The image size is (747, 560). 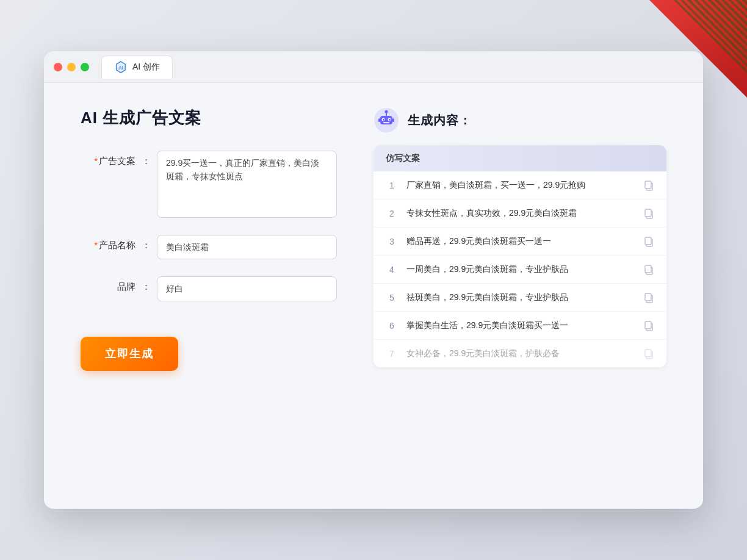 What do you see at coordinates (521, 214) in the screenshot?
I see `row-text: 专抹女性斑点，真实功效，29.9元美白淡斑霜` at bounding box center [521, 214].